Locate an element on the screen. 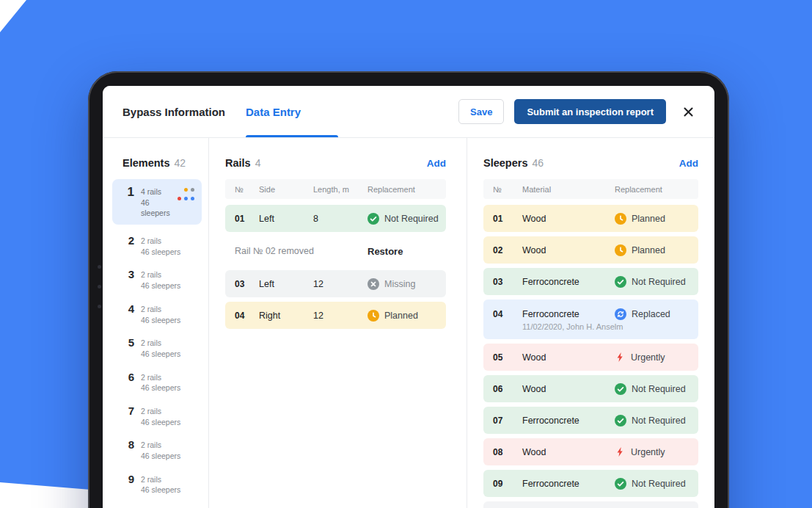 Image resolution: width=812 pixels, height=508 pixels. rail-row-01: 01Left8Not Required is located at coordinates (336, 219).